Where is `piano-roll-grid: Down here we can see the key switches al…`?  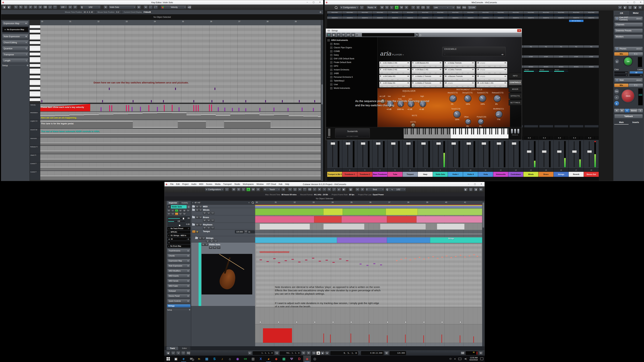
piano-roll-grid: Down here we can see the key switches al… is located at coordinates (181, 64).